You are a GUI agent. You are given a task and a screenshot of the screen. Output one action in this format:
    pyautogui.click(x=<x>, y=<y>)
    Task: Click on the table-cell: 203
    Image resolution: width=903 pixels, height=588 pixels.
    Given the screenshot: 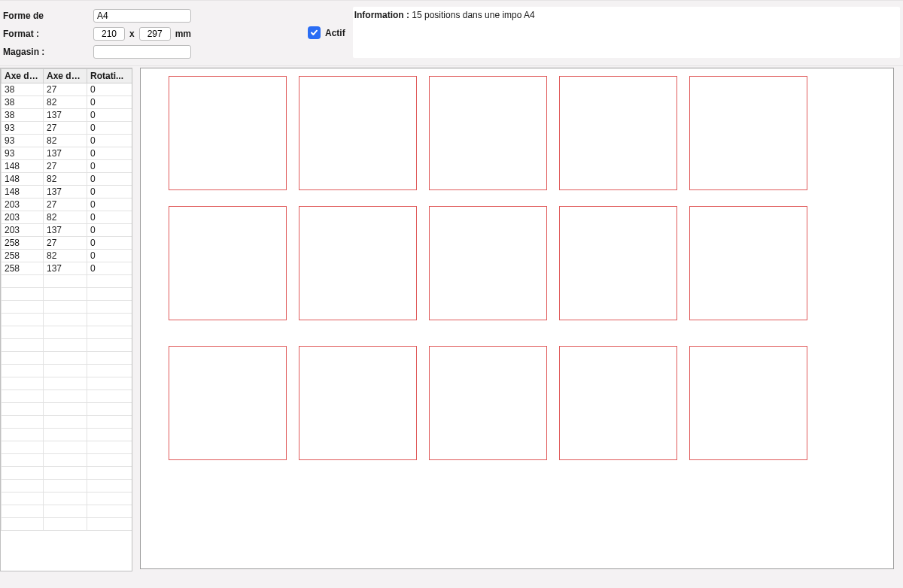 What is the action you would take?
    pyautogui.click(x=23, y=205)
    